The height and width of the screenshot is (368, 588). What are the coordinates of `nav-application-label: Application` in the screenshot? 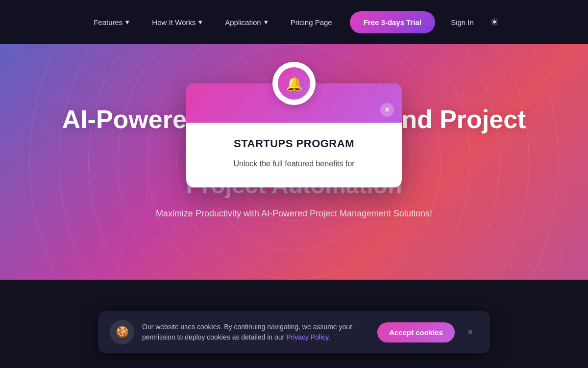 It's located at (243, 23).